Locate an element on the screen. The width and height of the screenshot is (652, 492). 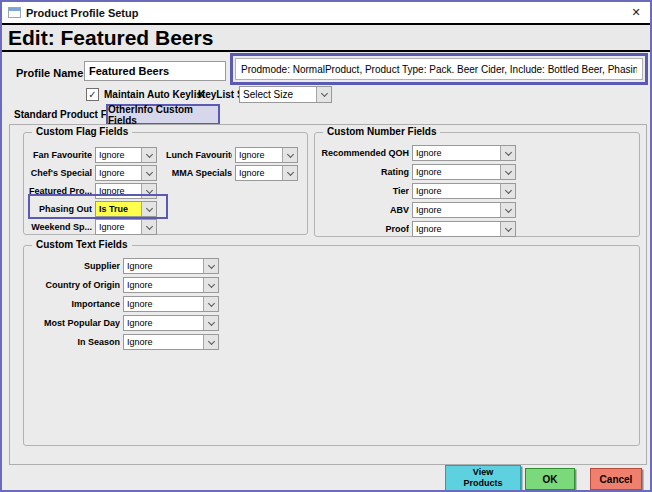
profile-name-input is located at coordinates (155, 71).